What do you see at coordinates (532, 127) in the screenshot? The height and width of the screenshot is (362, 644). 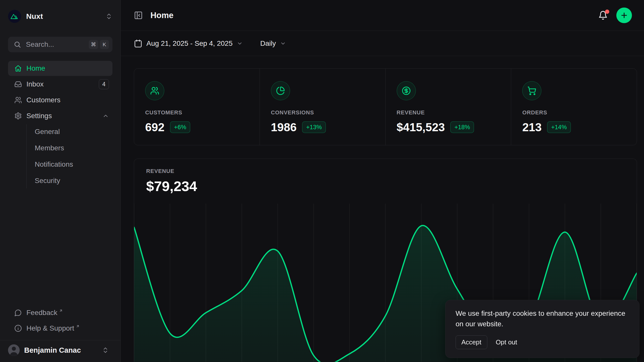 I see `stat-value: 213` at bounding box center [532, 127].